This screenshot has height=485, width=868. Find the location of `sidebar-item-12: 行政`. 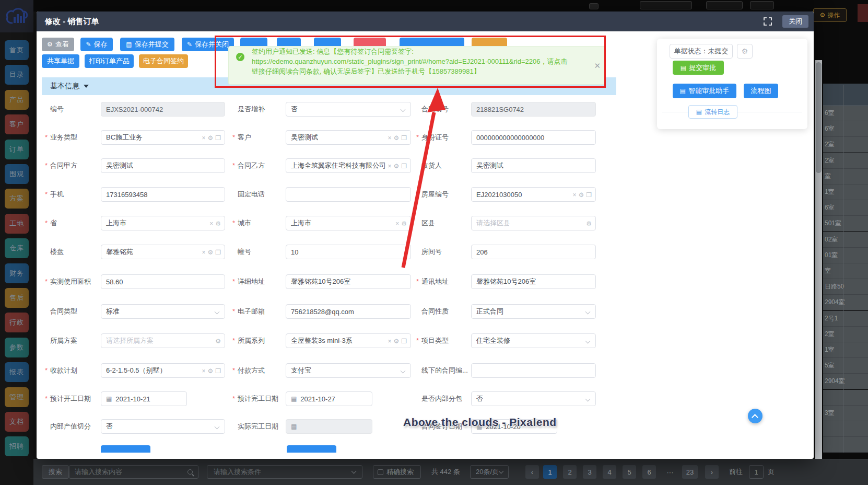

sidebar-item-12: 行政 is located at coordinates (17, 322).